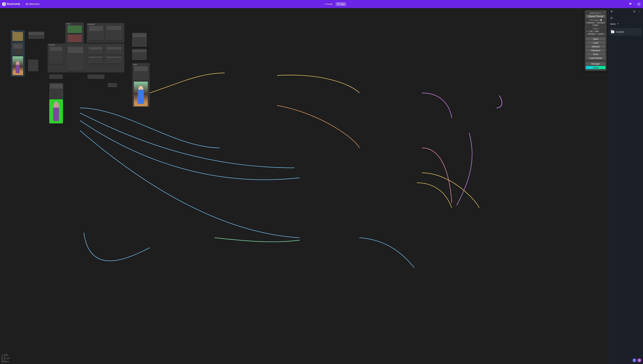 The height and width of the screenshot is (364, 643). I want to click on sync-fab, so click(634, 360).